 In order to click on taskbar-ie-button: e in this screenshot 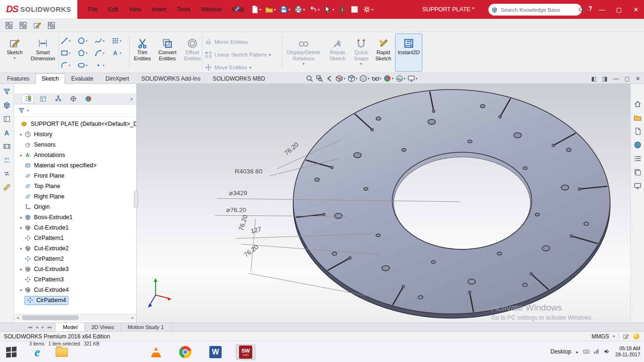, I will do `click(37, 352)`.